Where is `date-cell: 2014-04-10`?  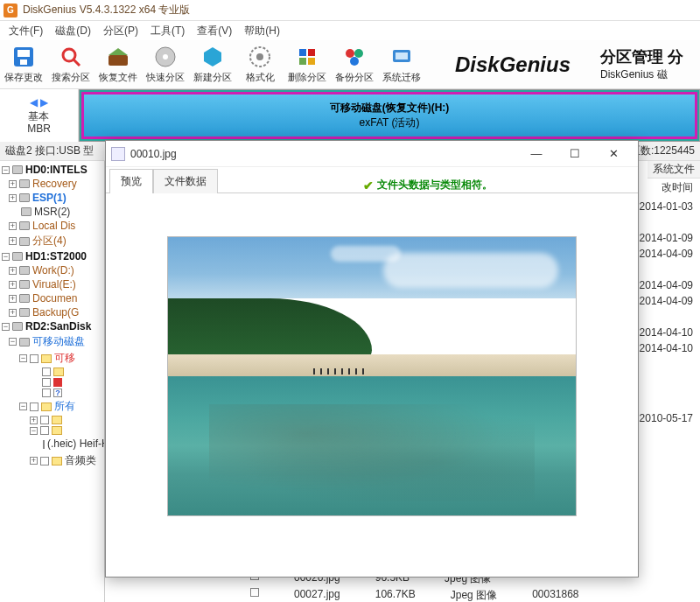 date-cell: 2014-04-10 is located at coordinates (667, 348).